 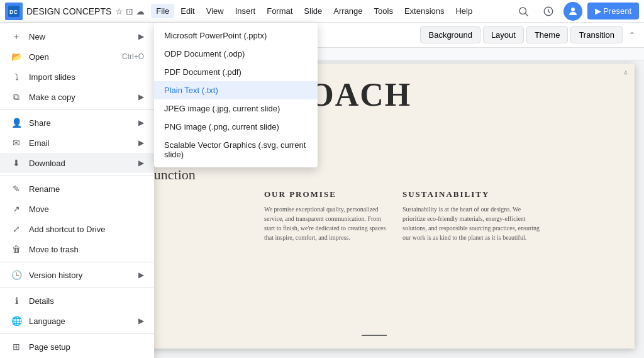 I want to click on slide-promise-section: OUR PROMISE We promise exceptional quali…, so click(x=327, y=216).